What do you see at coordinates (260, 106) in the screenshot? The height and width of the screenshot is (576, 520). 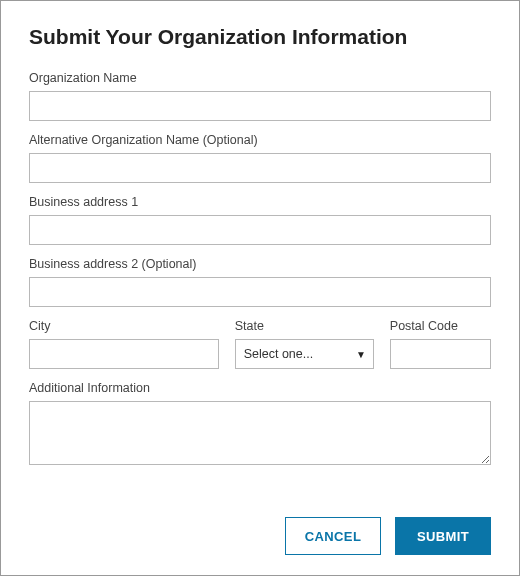 I see `input-org-name` at bounding box center [260, 106].